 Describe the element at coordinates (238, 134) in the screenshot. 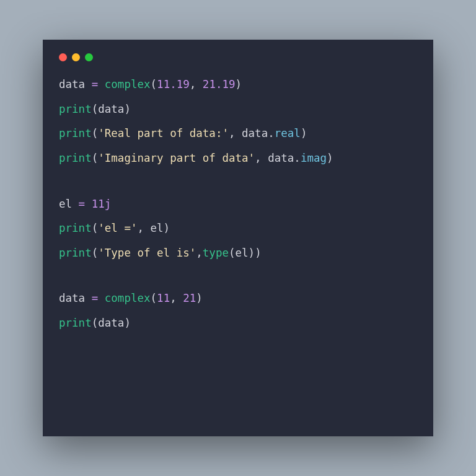

I see `code-line: print('Real part of data:', data.real)` at that location.